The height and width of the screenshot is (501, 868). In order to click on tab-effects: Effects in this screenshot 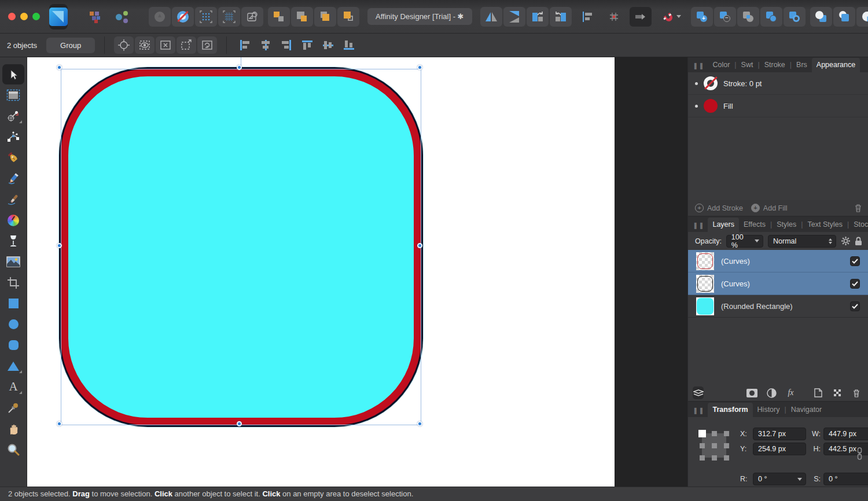, I will do `click(755, 224)`.